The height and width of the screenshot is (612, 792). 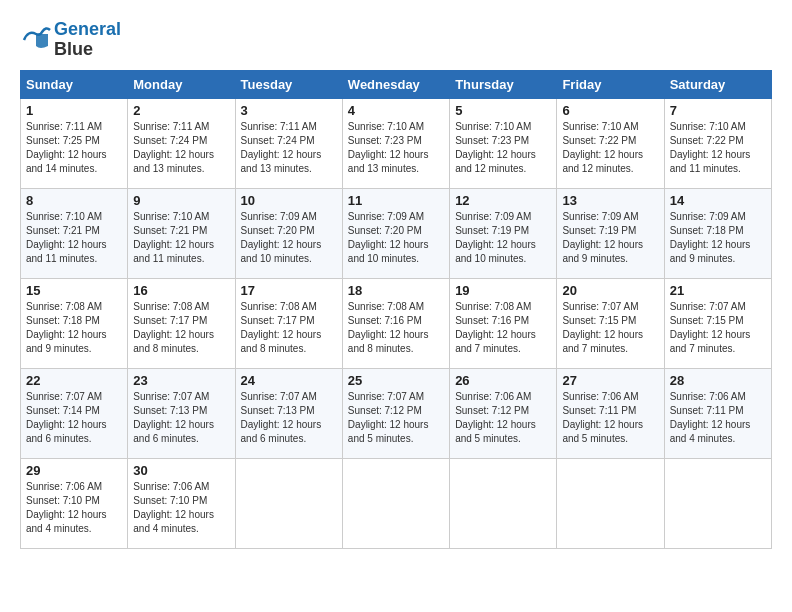 I want to click on calendar-day-cell: 12Sunrise: 7:09 AM Sunset: 7:19 PM Dayli…, so click(x=504, y=233).